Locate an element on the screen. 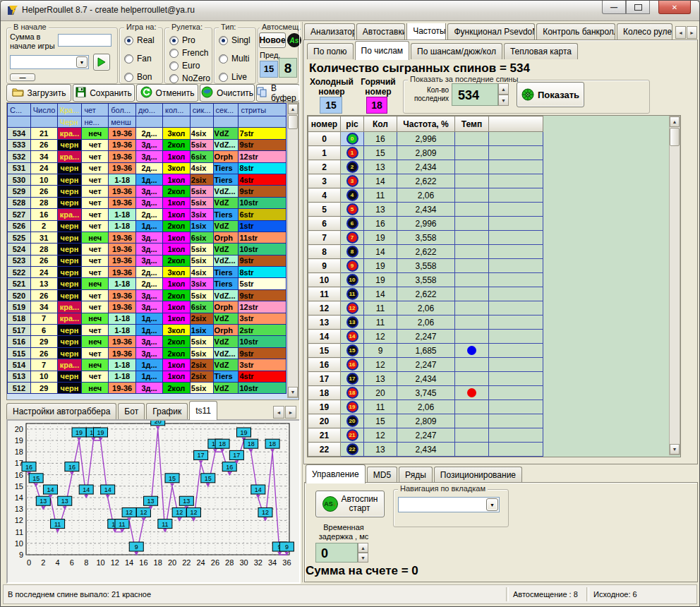 The height and width of the screenshot is (607, 700). new-button: Новое is located at coordinates (272, 40).